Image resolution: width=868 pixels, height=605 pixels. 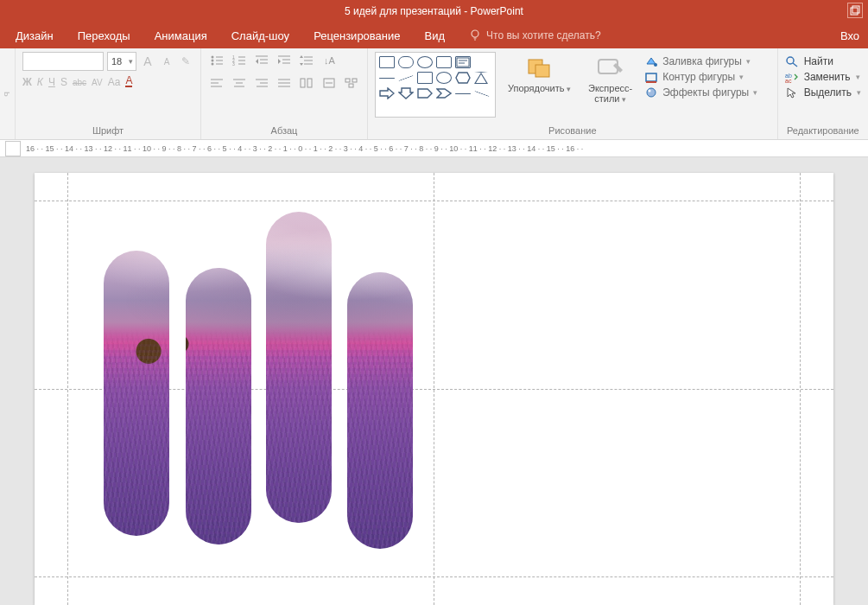 I want to click on select-label: Выделить, so click(x=827, y=92).